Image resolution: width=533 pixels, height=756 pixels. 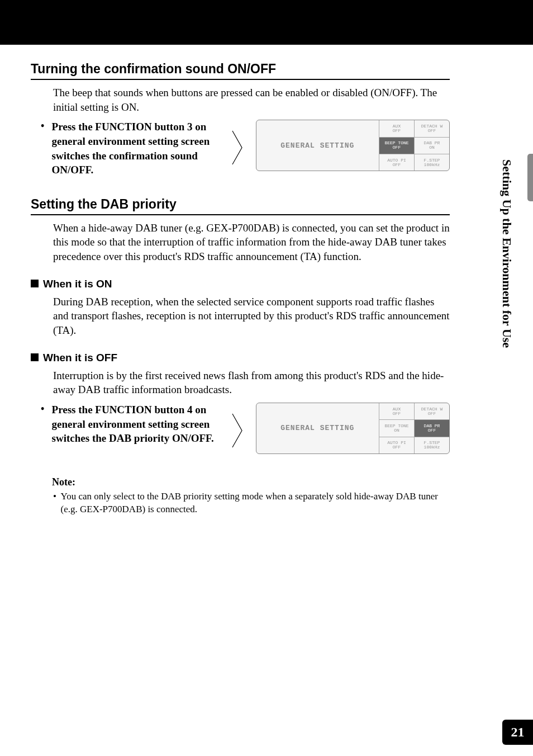 I want to click on screen-illustration-1: GENERAL SETTING AUXOFFDETACH WOFFBEEP TO…, so click(x=353, y=145).